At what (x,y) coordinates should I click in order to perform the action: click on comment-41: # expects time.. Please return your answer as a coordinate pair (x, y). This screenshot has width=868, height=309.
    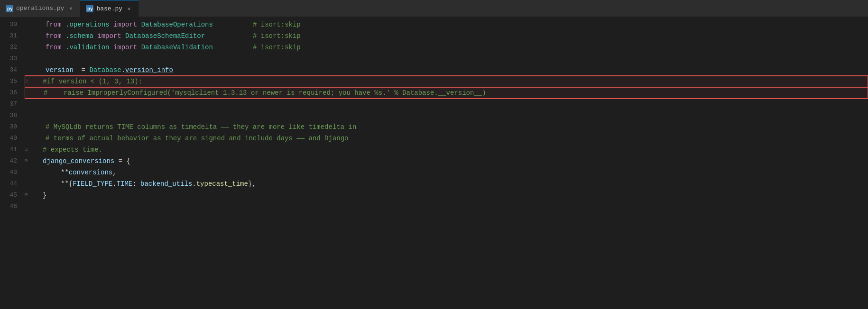
    Looking at the image, I should click on (73, 150).